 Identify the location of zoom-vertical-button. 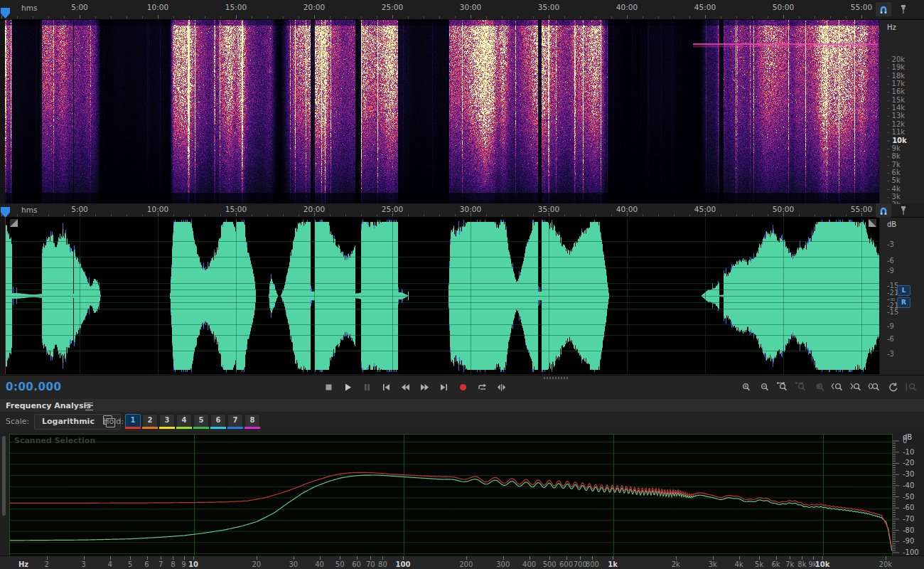
(911, 387).